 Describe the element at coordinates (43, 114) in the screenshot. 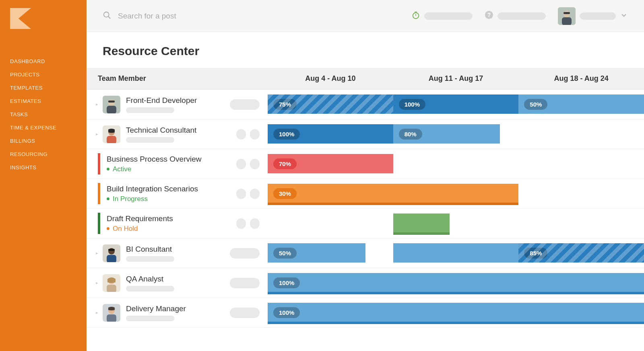

I see `nav-item-tasks: TASKS` at that location.